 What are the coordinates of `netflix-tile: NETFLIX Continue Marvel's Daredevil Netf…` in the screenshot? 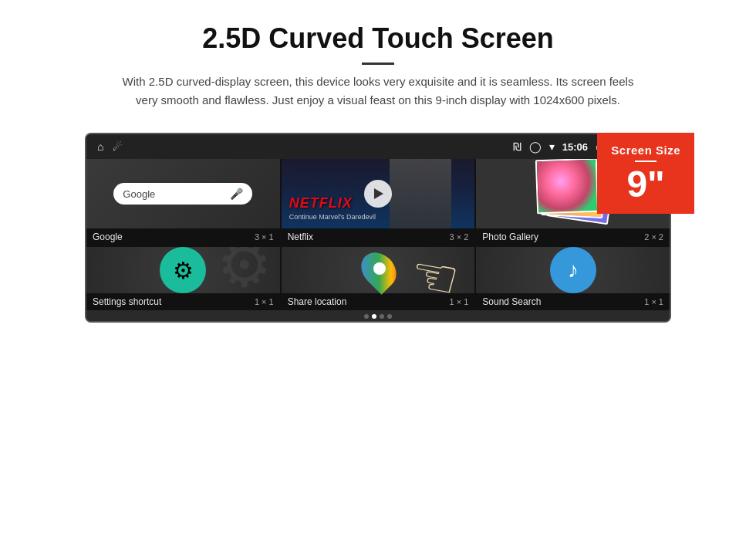 It's located at (378, 202).